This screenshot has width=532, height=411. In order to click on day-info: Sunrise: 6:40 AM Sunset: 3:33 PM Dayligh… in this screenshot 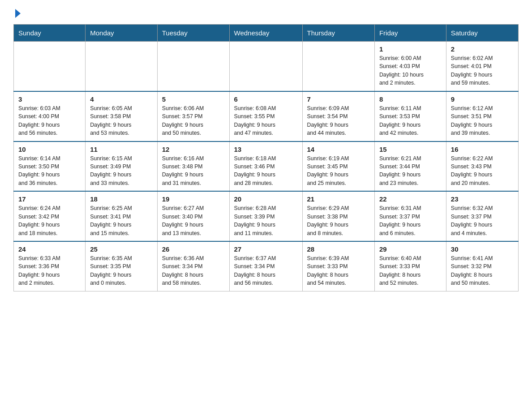, I will do `click(410, 271)`.